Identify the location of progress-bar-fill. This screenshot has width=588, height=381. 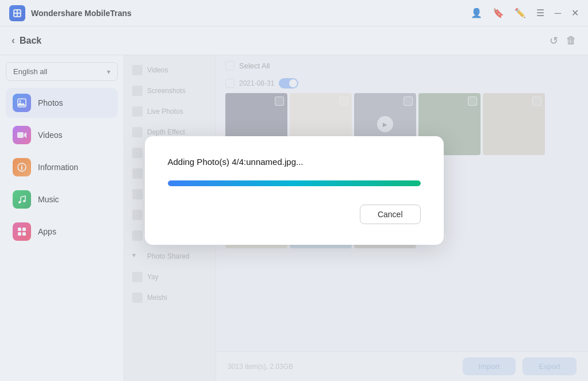
(294, 183).